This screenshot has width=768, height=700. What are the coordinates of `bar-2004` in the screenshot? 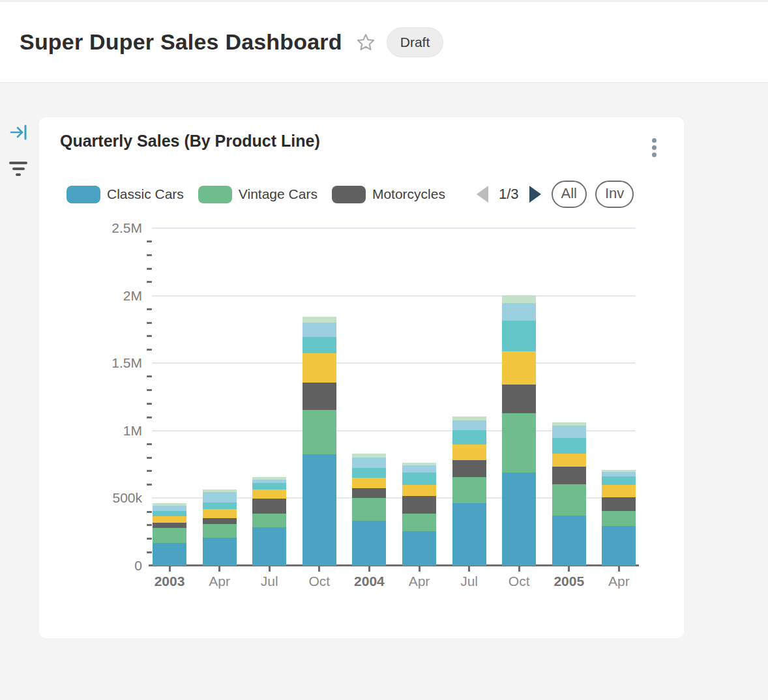 It's located at (369, 510).